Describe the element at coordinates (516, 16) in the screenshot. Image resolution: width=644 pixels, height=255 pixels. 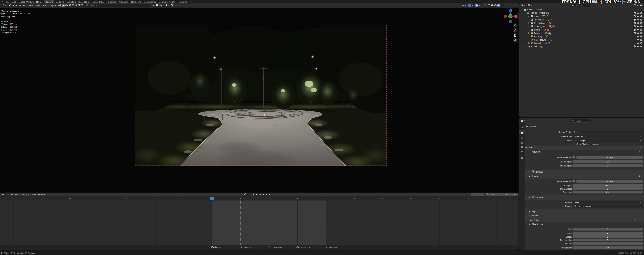
I see `svg-text: X` at that location.